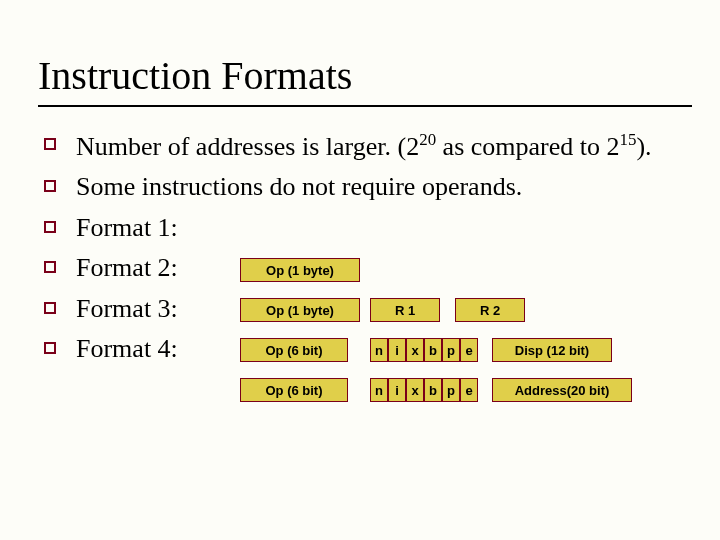 This screenshot has height=540, width=720. I want to click on bullet-1: Number of addresses is larger. (220 as c…, so click(365, 146).